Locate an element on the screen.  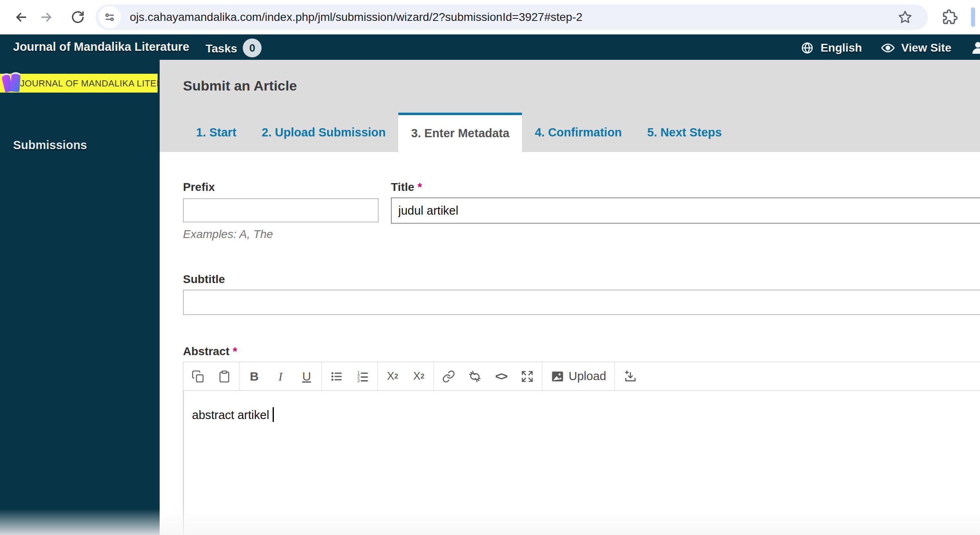
subtitle-label: Subtitle is located at coordinates (204, 279).